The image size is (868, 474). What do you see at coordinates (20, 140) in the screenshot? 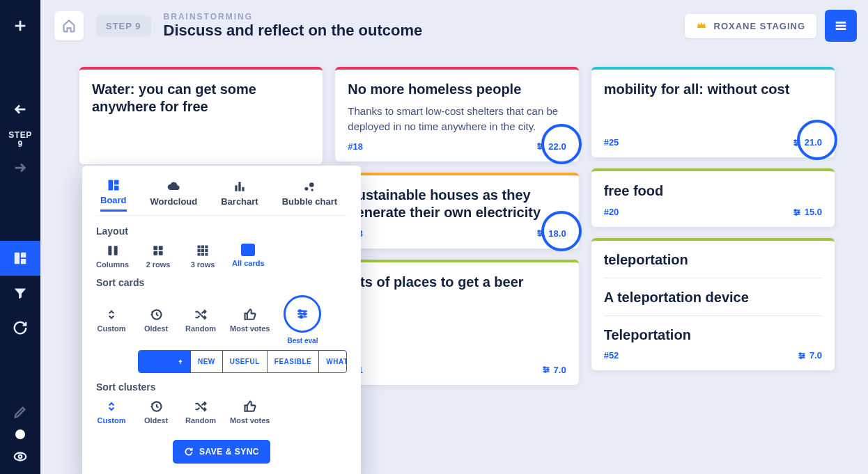
I see `sidebar-step-indicator: STEP 9` at bounding box center [20, 140].